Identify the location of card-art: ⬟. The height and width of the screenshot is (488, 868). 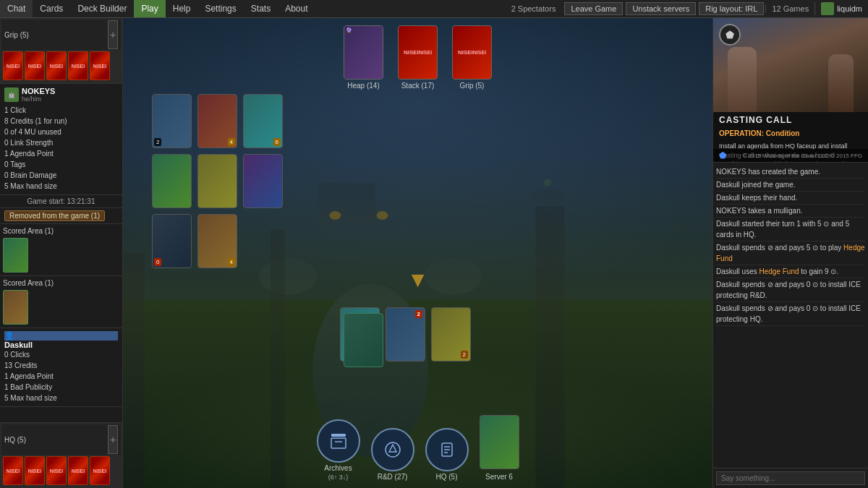
(791, 65).